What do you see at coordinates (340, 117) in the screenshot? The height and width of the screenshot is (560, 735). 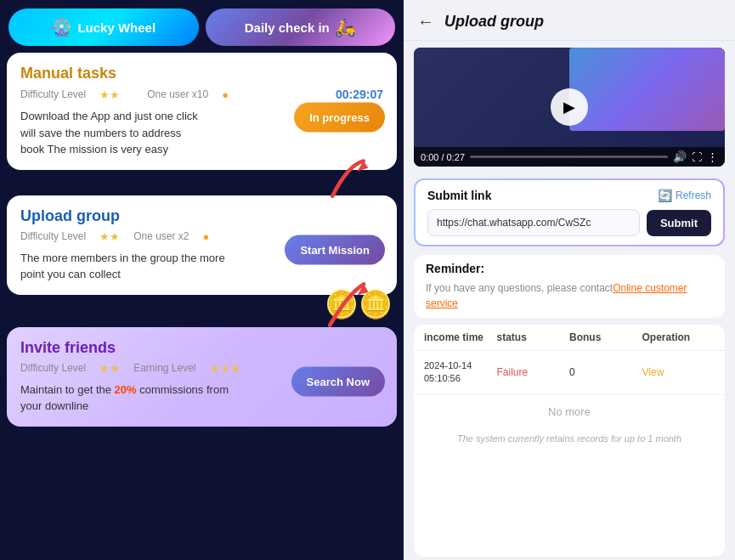 I see `in-progress-button: In progress` at bounding box center [340, 117].